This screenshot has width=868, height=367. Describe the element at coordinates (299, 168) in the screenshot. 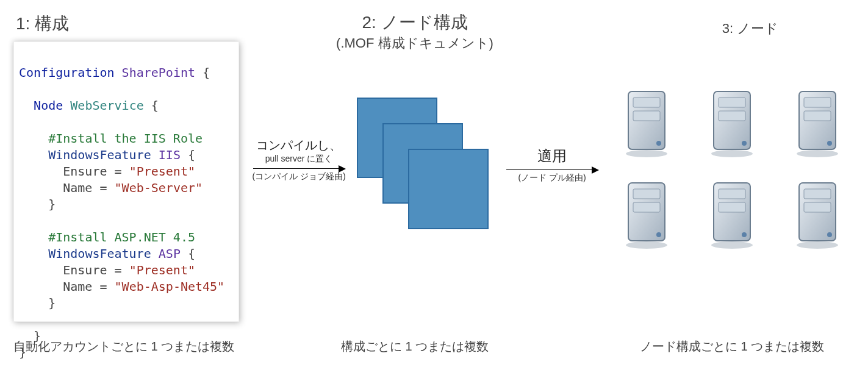

I see `arrow1-line` at that location.